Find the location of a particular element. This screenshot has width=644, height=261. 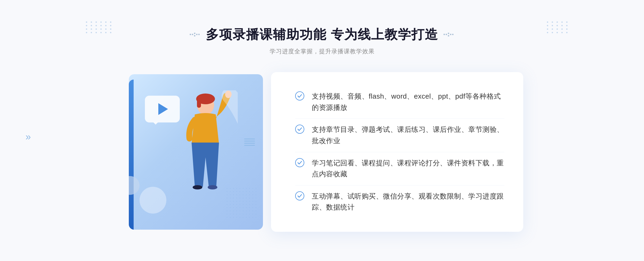

feature-item-3: 学习笔记回看、课程提问、课程评论打分、课件资料下载，重点内容收藏 is located at coordinates (400, 169).